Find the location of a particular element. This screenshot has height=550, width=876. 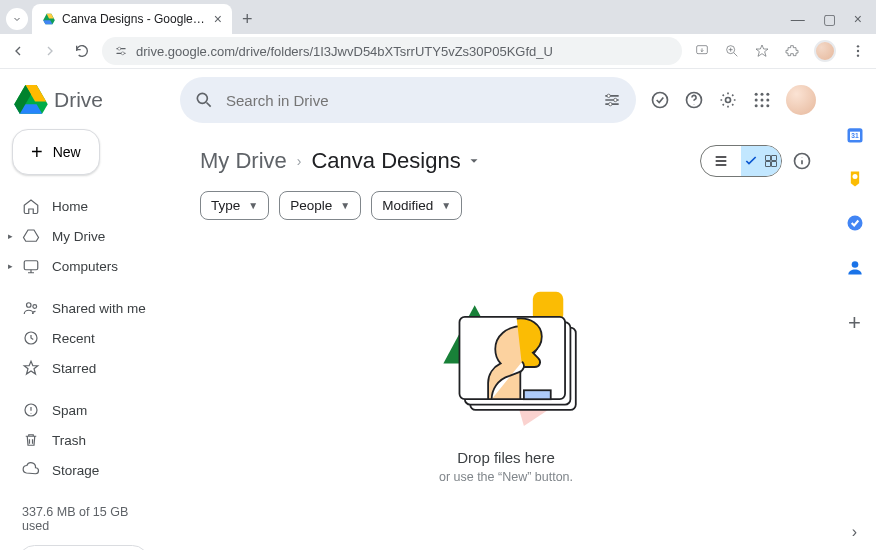

addons-button: + is located at coordinates (855, 323).